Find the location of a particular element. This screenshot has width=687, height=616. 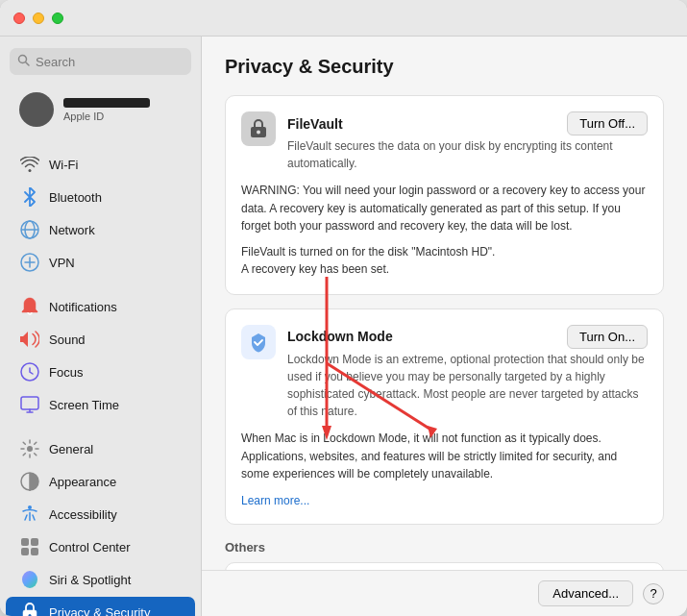

apple-id-name-bar is located at coordinates (107, 103).